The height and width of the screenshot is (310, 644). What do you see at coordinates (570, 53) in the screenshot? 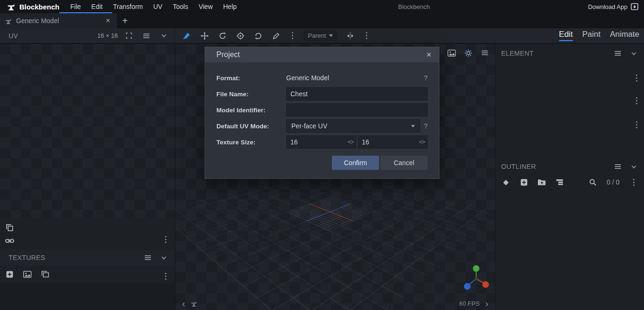
I see `element-panel-header: ELEMENT` at bounding box center [570, 53].